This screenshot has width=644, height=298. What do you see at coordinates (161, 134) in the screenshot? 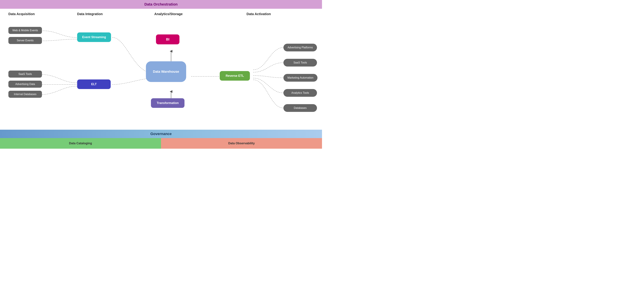
I see `governance-banner: Governance` at bounding box center [161, 134].